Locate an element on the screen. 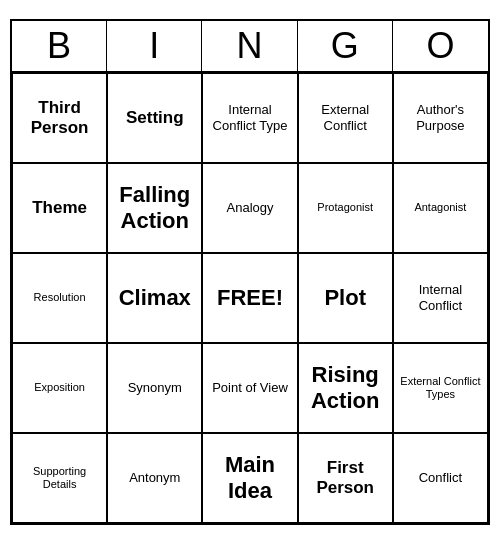  bingo-cell-7: Analogy is located at coordinates (250, 208).